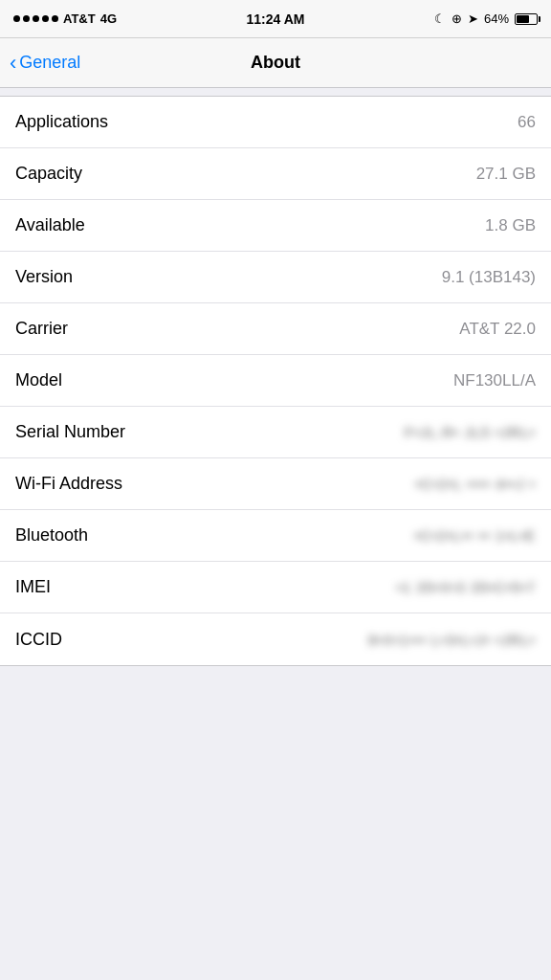 Image resolution: width=551 pixels, height=980 pixels. Describe the element at coordinates (276, 122) in the screenshot. I see `settings-row: Applications66` at that location.